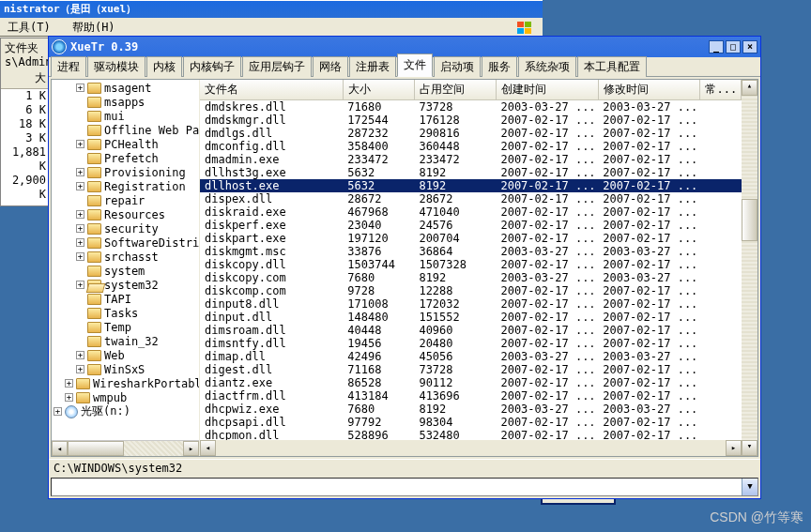  I want to click on tab-11: 本工具配置, so click(612, 67).